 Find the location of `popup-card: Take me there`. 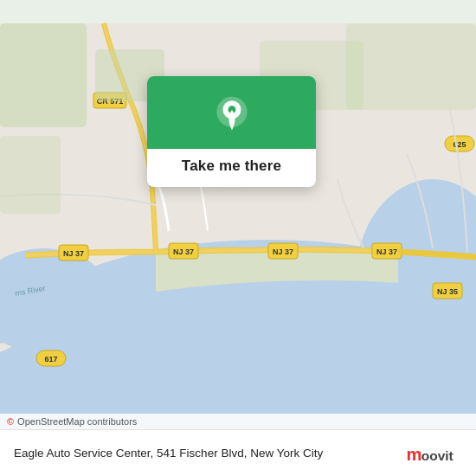

popup-card: Take me there is located at coordinates (232, 132).